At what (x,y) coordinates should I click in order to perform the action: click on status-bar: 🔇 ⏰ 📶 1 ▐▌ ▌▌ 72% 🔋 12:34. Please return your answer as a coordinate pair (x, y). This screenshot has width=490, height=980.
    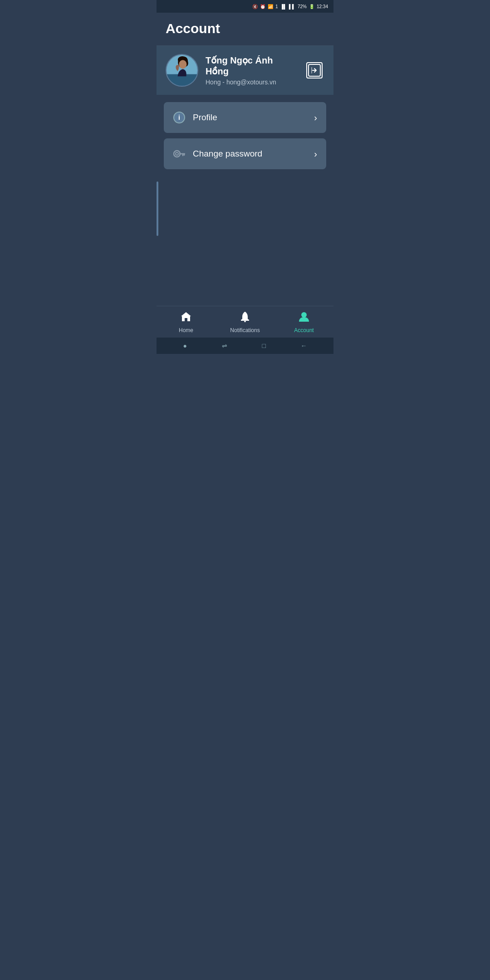
    Looking at the image, I should click on (245, 6).